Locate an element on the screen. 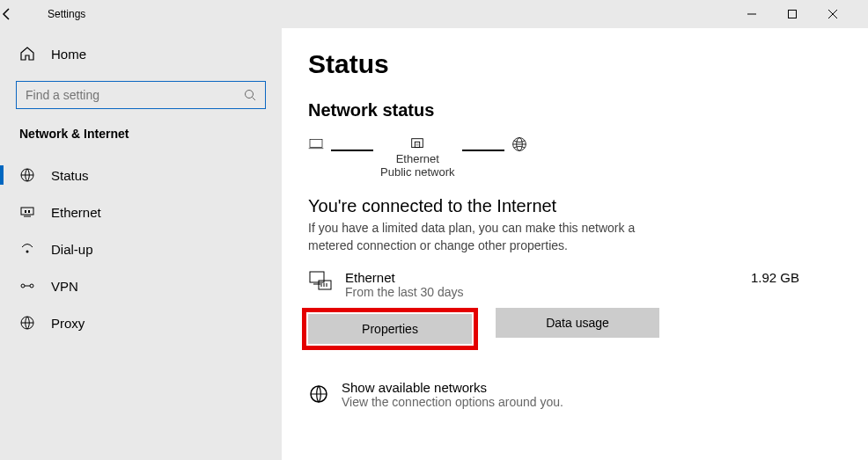 This screenshot has height=460, width=868. connection-sub: From the last 30 days is located at coordinates (542, 292).